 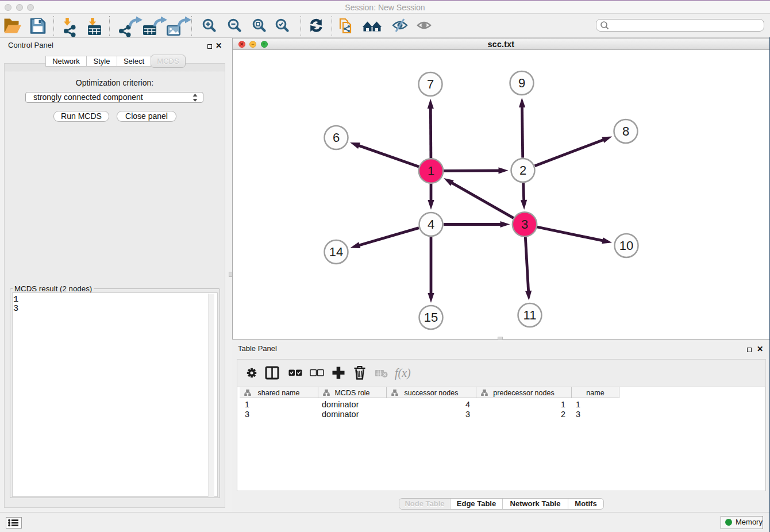 What do you see at coordinates (530, 315) in the screenshot?
I see `svg-text: 11` at bounding box center [530, 315].